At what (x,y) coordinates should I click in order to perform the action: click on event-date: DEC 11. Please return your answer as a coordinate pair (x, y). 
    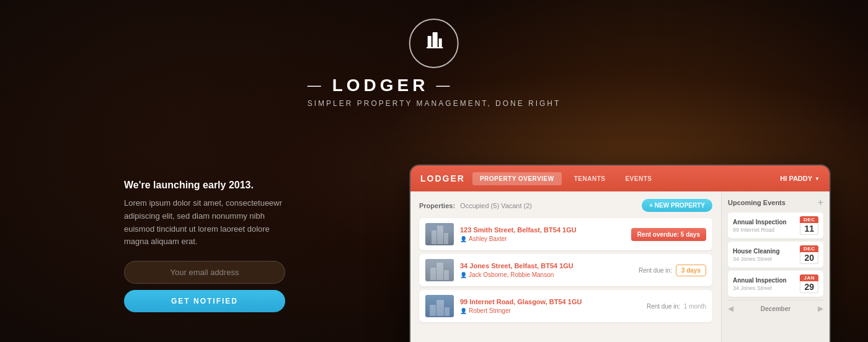
    Looking at the image, I should click on (809, 226).